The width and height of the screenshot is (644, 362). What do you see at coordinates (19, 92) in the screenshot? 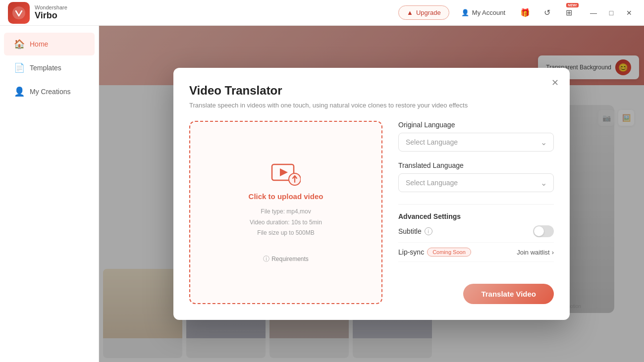
I see `my-creations-icon: 👤` at bounding box center [19, 92].